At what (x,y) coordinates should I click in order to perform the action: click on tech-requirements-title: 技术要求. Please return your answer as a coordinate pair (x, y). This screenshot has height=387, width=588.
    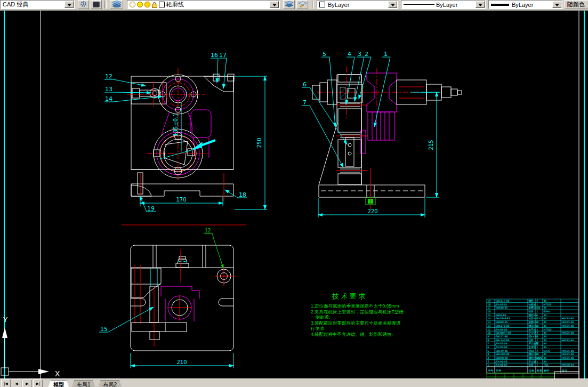
    Looking at the image, I should click on (350, 296).